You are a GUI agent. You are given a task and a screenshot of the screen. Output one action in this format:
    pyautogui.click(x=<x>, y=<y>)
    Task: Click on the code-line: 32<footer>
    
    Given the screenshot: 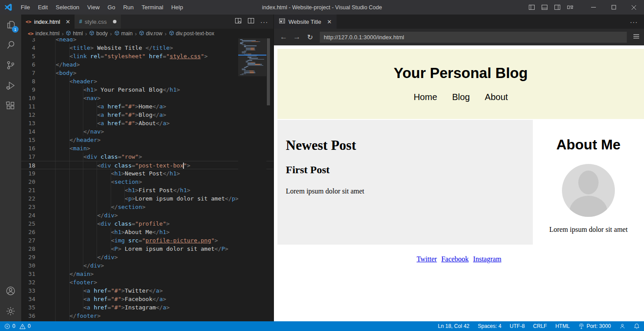 What is the action you would take?
    pyautogui.click(x=147, y=282)
    